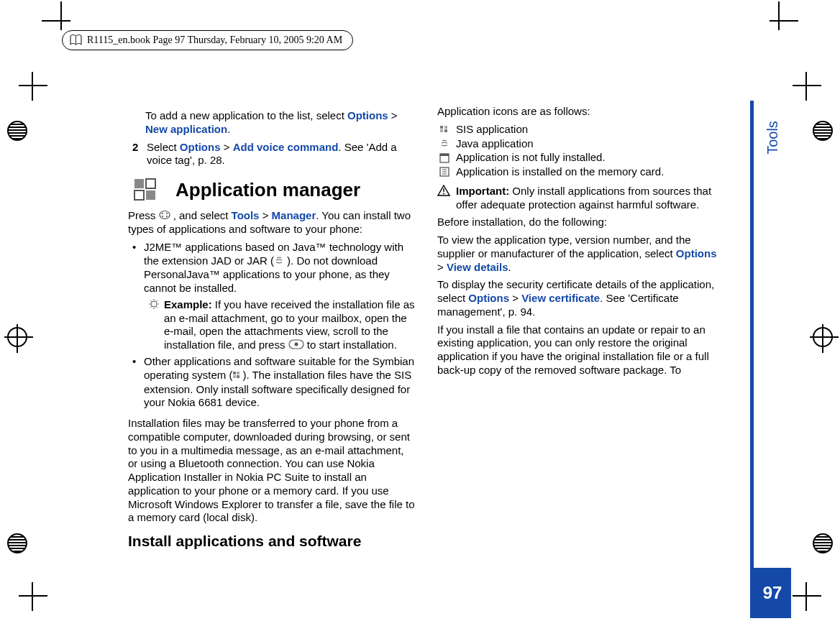  Describe the element at coordinates (274, 268) in the screenshot. I see `bullet-j2me: • J2ME™ applications based on Java™ tech…` at that location.